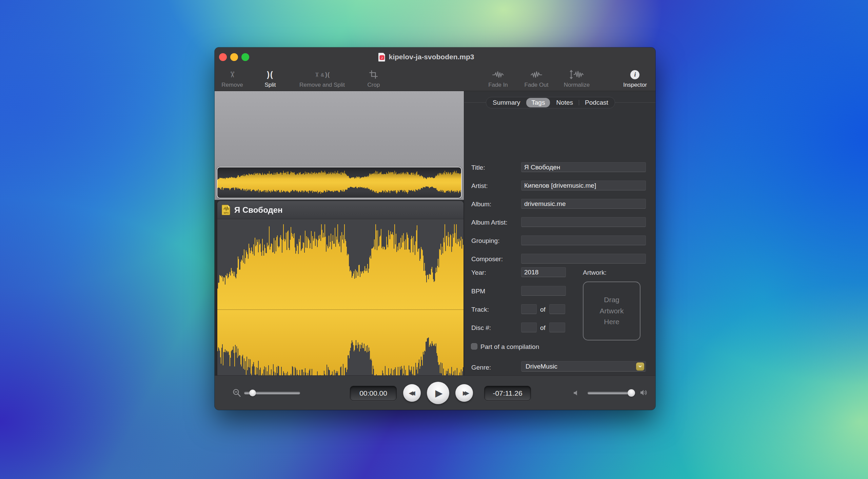 The height and width of the screenshot is (479, 868). What do you see at coordinates (474, 346) in the screenshot?
I see `compilation-checkbox` at bounding box center [474, 346].